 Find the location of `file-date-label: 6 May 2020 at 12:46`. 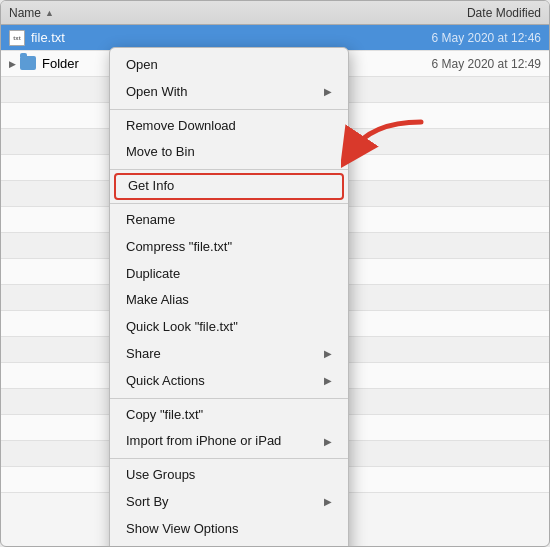

file-date-label: 6 May 2020 at 12:46 is located at coordinates (461, 38).